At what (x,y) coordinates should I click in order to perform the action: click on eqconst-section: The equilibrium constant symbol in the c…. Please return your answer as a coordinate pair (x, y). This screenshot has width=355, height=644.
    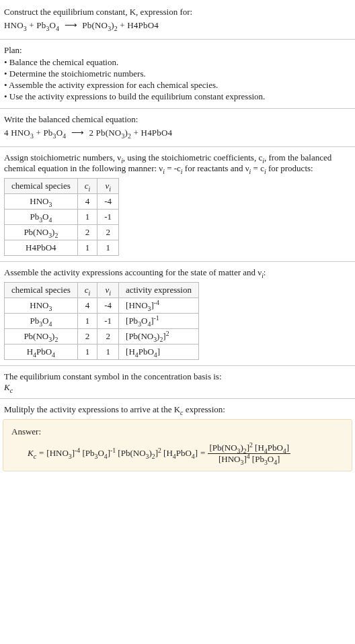
    Looking at the image, I should click on (178, 383).